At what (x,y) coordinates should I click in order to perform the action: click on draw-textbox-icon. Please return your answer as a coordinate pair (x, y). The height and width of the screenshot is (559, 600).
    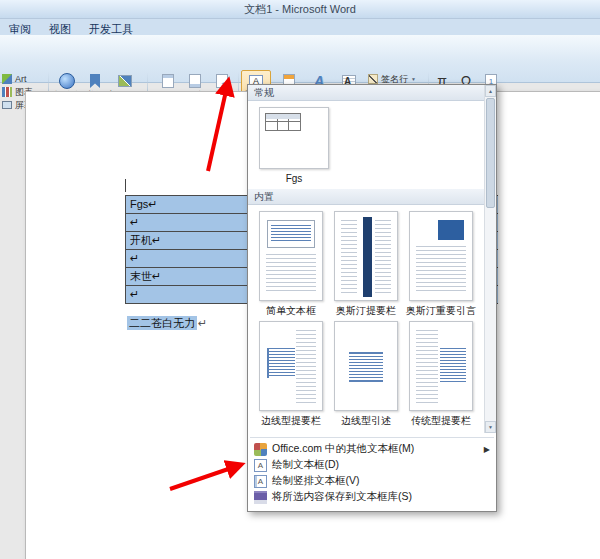
    Looking at the image, I should click on (260, 466).